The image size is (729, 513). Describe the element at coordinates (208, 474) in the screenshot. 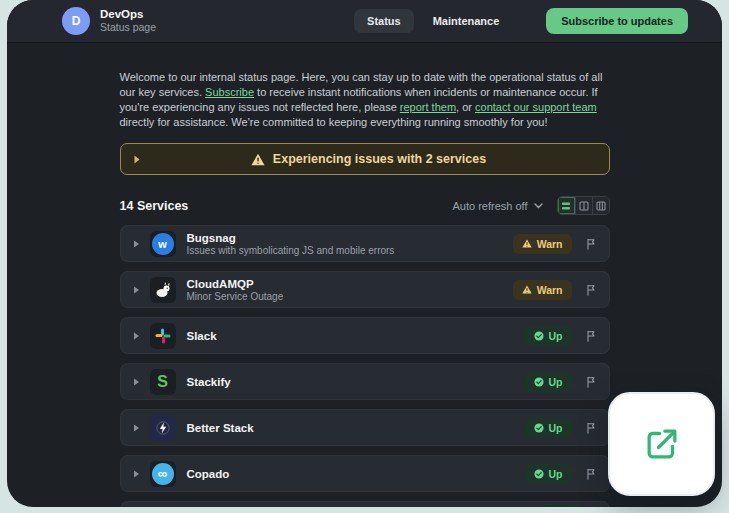

I see `service-name: Copado` at that location.